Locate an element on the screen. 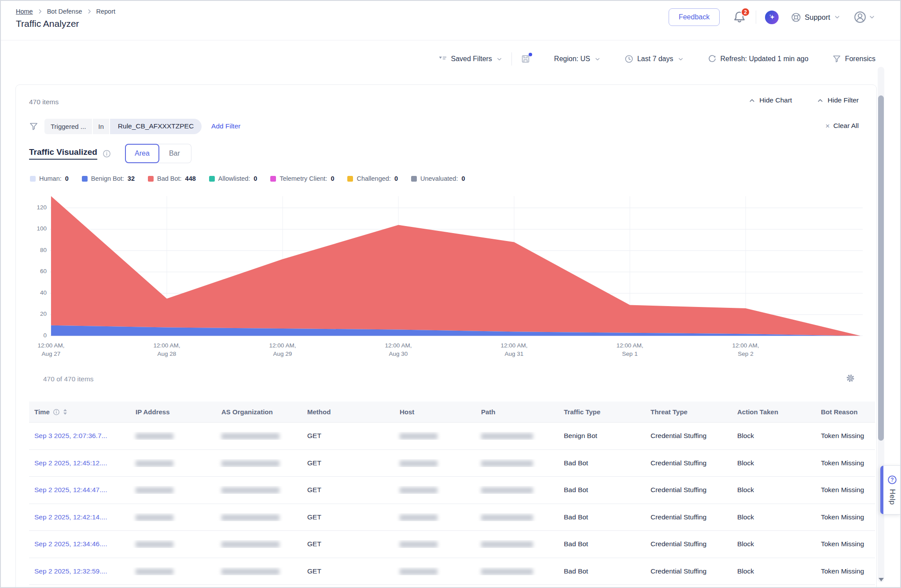 This screenshot has height=588, width=901. clear-all-button: × Clear All is located at coordinates (842, 126).